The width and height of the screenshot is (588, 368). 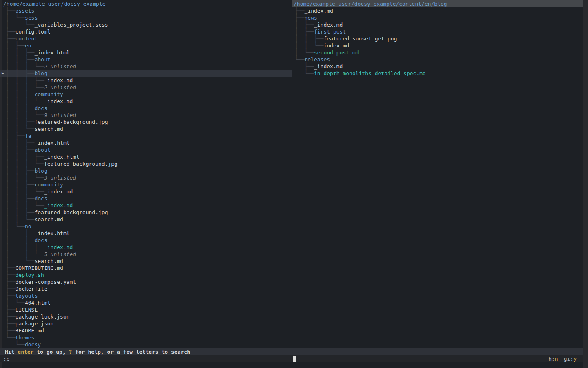 I want to click on tree-row-file: ├──README.md, so click(x=146, y=330).